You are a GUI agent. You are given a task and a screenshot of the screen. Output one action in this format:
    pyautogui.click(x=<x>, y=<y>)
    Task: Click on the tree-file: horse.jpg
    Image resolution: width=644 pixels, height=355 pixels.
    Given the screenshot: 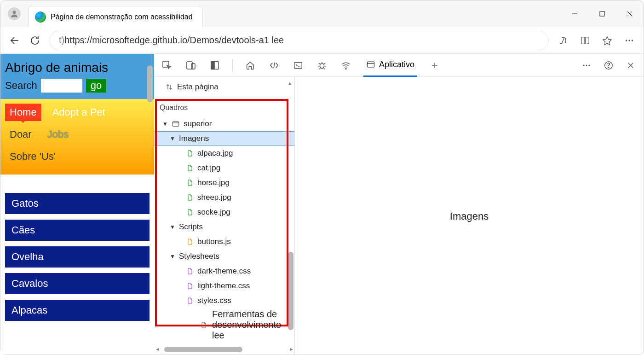 What is the action you would take?
    pyautogui.click(x=224, y=183)
    